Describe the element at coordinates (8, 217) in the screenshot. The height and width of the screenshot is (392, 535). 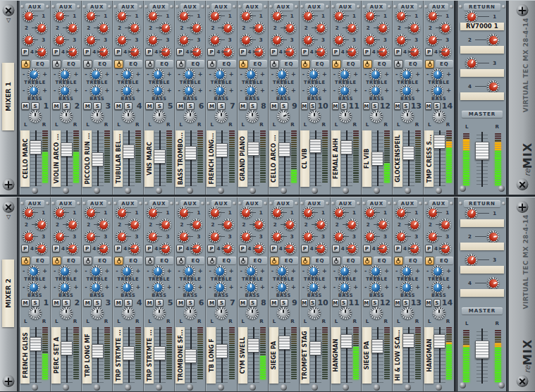
I see `fold-arrow-button: ▽` at that location.